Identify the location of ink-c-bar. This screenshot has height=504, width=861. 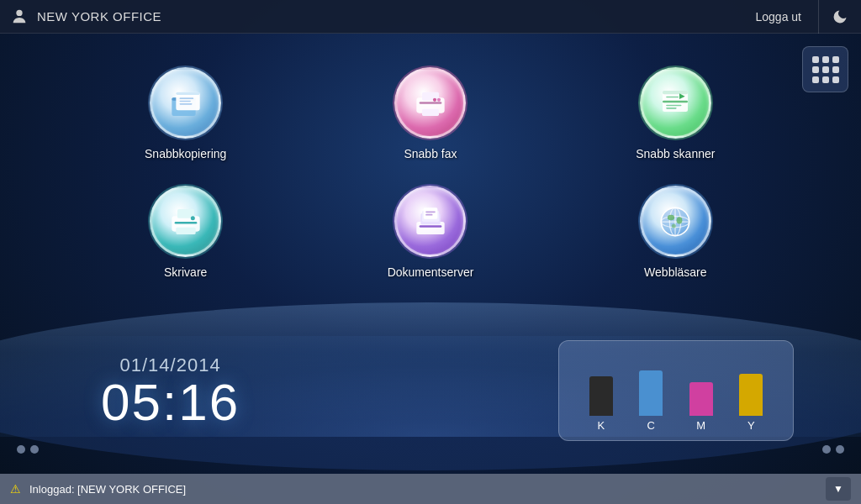
(651, 393).